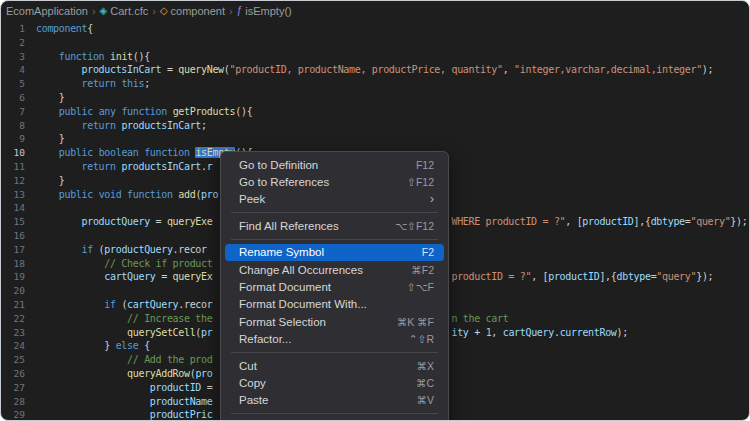 This screenshot has width=750, height=421. What do you see at coordinates (268, 11) in the screenshot?
I see `breadcrumb-label: isEmpty()` at bounding box center [268, 11].